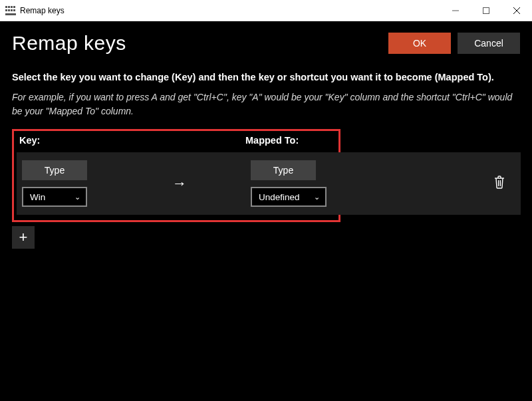 The width and height of the screenshot is (532, 401). I want to click on arrow-cell: →, so click(196, 184).